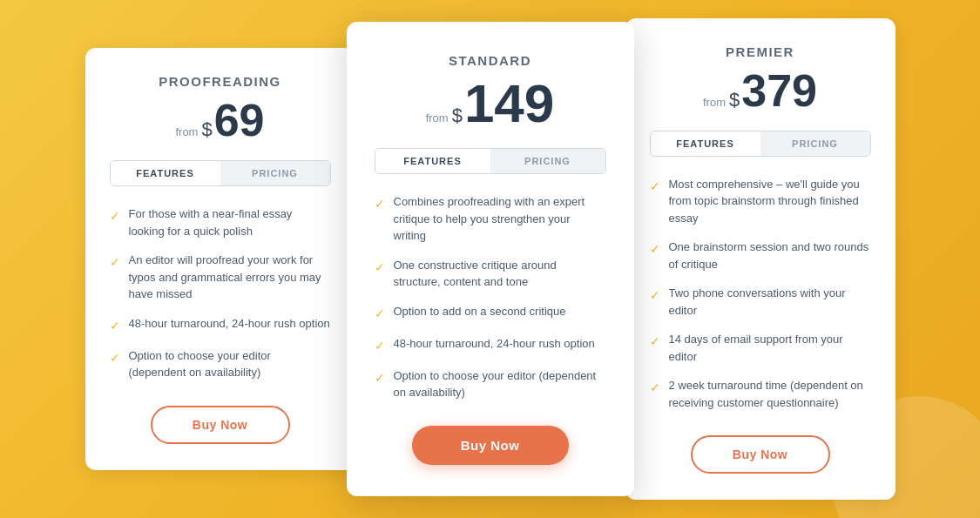  Describe the element at coordinates (760, 301) in the screenshot. I see `list-item: ✓Two phone conversations with your edito…` at that location.